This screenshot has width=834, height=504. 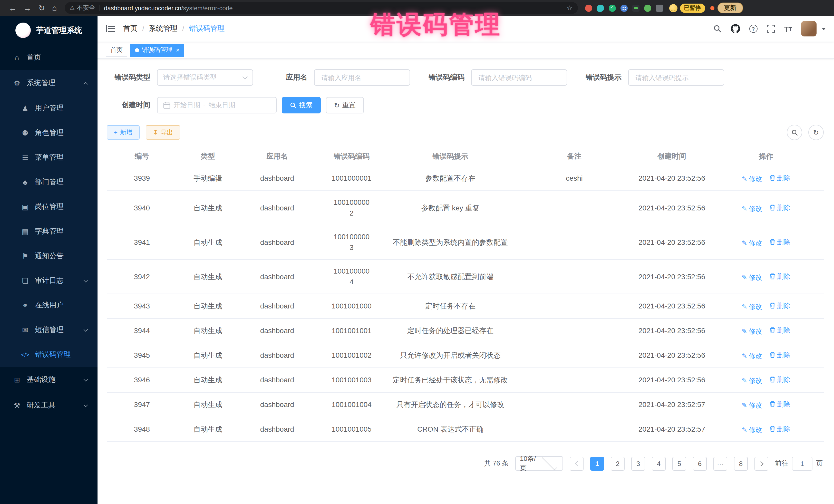 What do you see at coordinates (569, 8) in the screenshot?
I see `bookmark-star-icon: ☆` at bounding box center [569, 8].